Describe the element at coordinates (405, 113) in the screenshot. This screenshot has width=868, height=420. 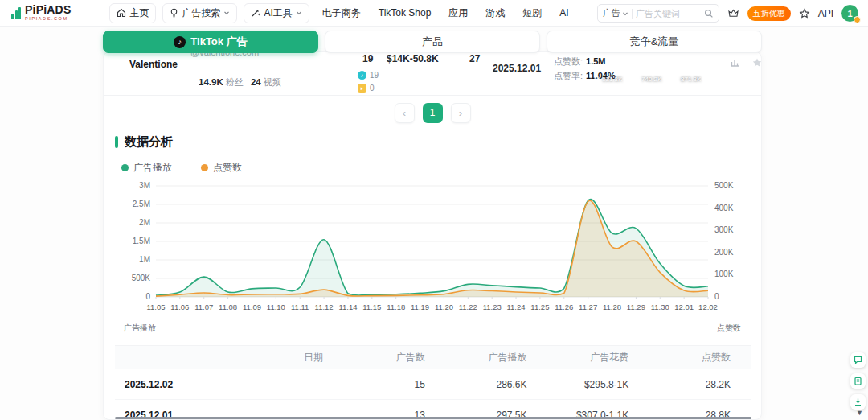
I see `prev-page-button: ‹` at that location.